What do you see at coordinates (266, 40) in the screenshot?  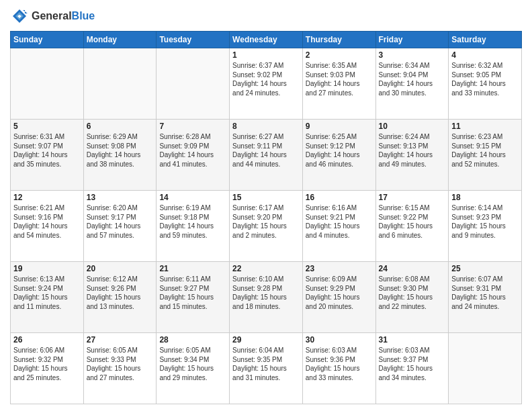 I see `weekday-header-row: SundayMondayTuesdayWednesdayThursdayFrid…` at bounding box center [266, 40].